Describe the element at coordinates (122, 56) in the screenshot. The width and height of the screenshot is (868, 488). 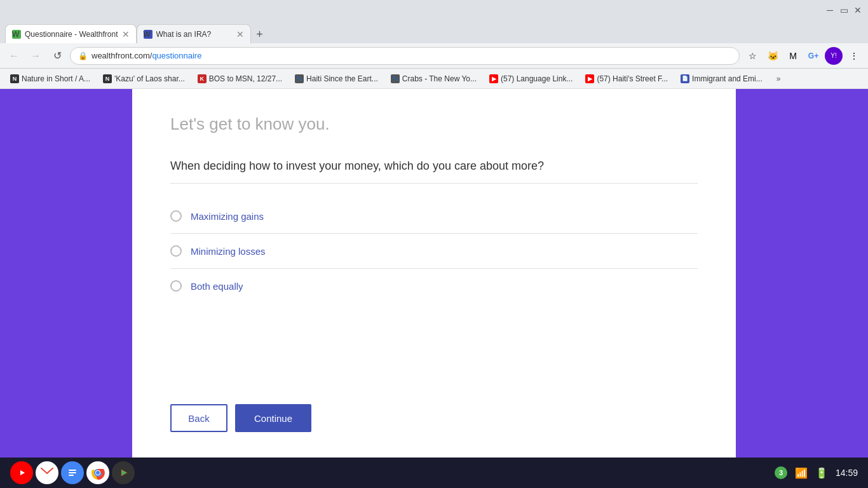
I see `url-base: wealthfront.com/` at that location.